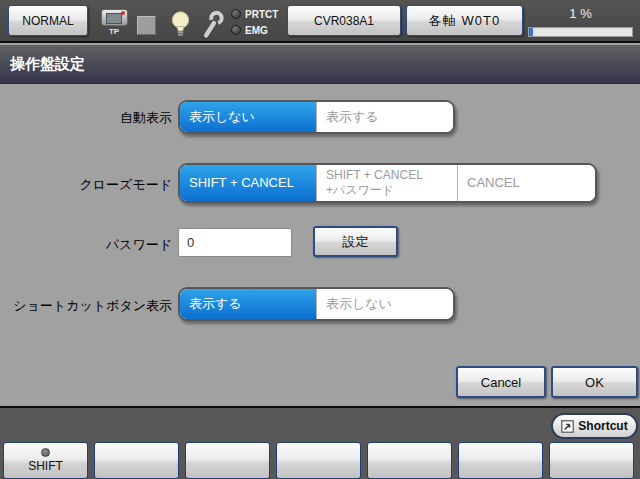 Image resolution: width=640 pixels, height=479 pixels. I want to click on function-key-label: SHIFT, so click(46, 466).